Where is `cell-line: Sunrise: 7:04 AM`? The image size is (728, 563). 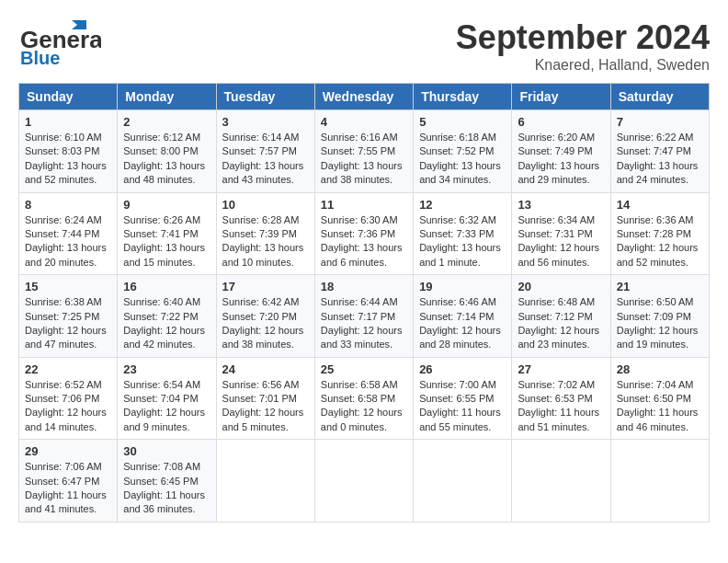
cell-line: Sunrise: 7:04 AM is located at coordinates (660, 385).